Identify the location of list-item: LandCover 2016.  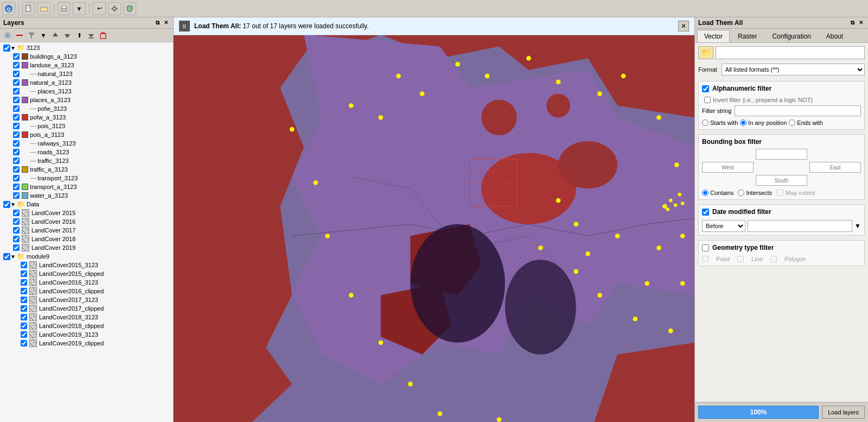
(88, 222).